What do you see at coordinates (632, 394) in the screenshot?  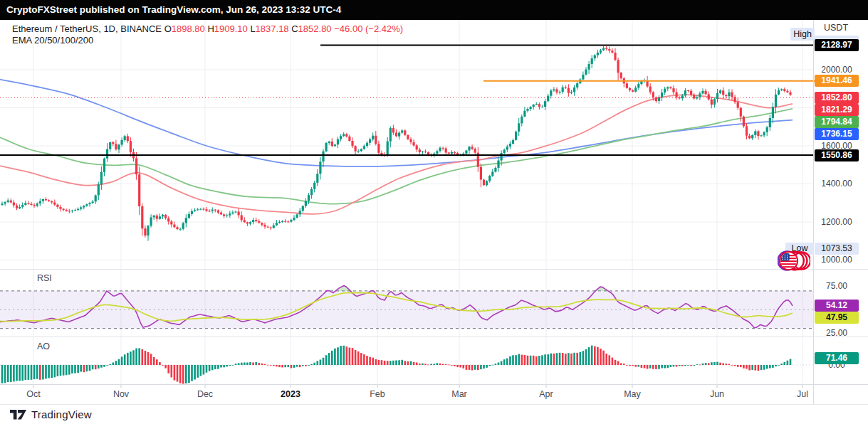 I see `time-label-May: May` at bounding box center [632, 394].